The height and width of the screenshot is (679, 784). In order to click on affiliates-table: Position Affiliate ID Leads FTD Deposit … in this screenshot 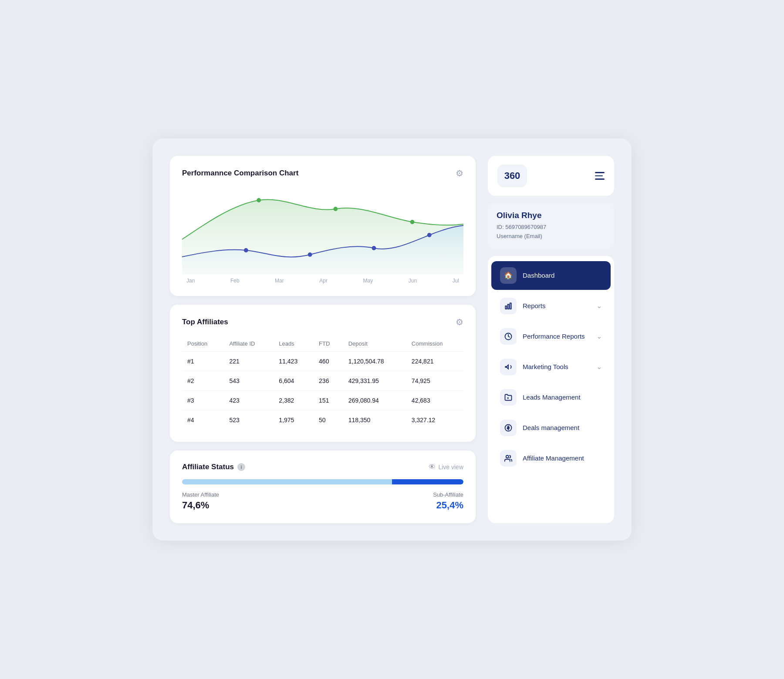, I will do `click(323, 383)`.